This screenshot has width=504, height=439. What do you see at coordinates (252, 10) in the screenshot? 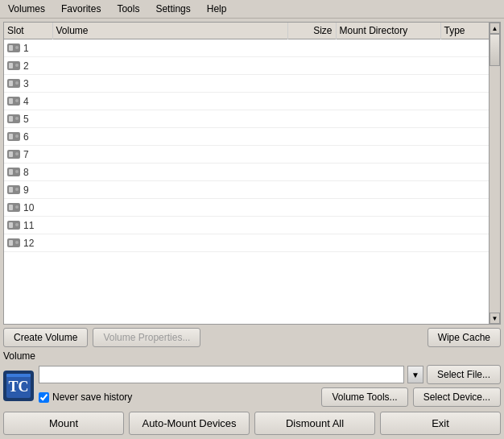
I see `menubar: Volumes Favorites Tools Settings Help` at bounding box center [252, 10].